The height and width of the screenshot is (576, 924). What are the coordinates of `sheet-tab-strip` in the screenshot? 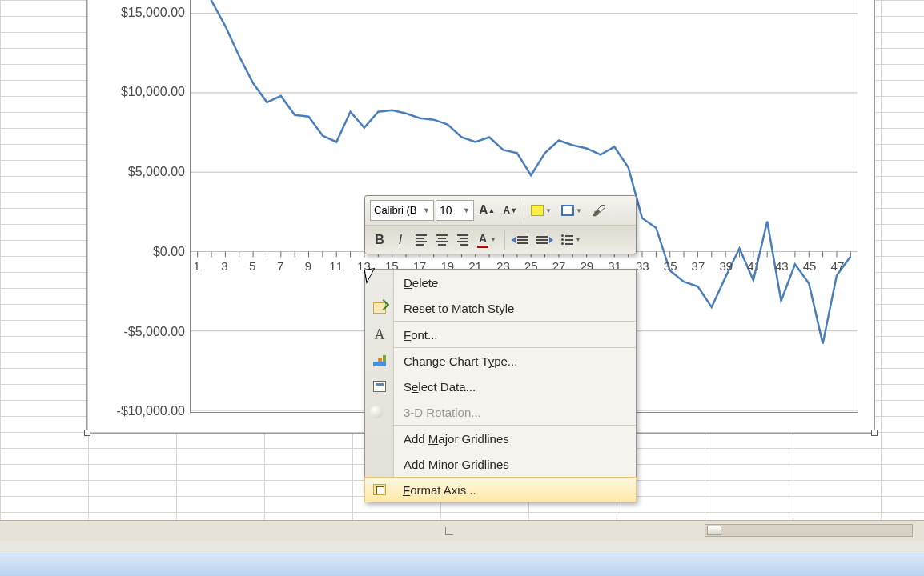 It's located at (462, 530).